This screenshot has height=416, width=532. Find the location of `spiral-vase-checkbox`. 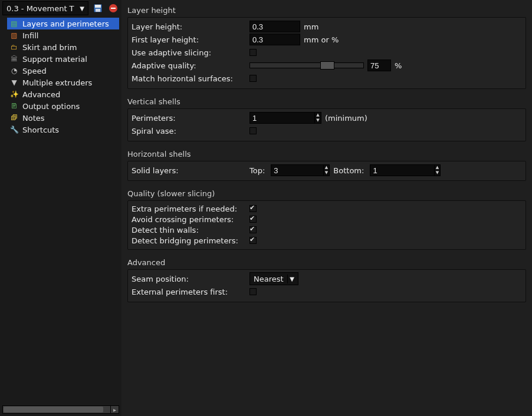

spiral-vase-checkbox is located at coordinates (253, 131).